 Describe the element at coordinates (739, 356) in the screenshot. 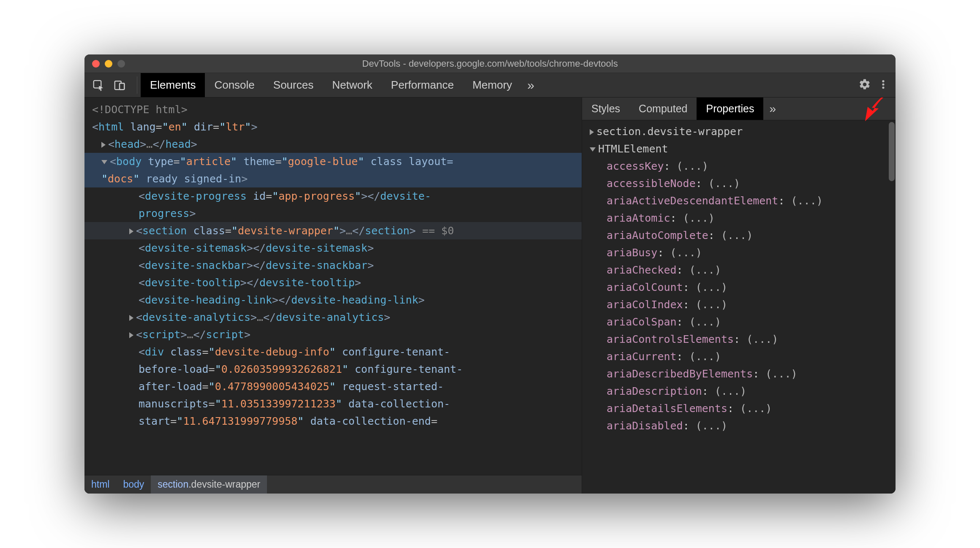

I see `prop-entry: ariaCurrent: (...)` at that location.